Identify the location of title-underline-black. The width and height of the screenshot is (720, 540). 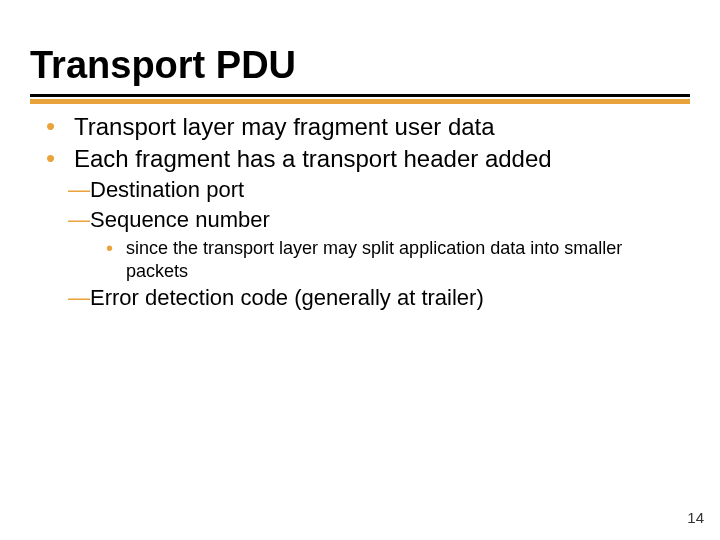
(360, 96).